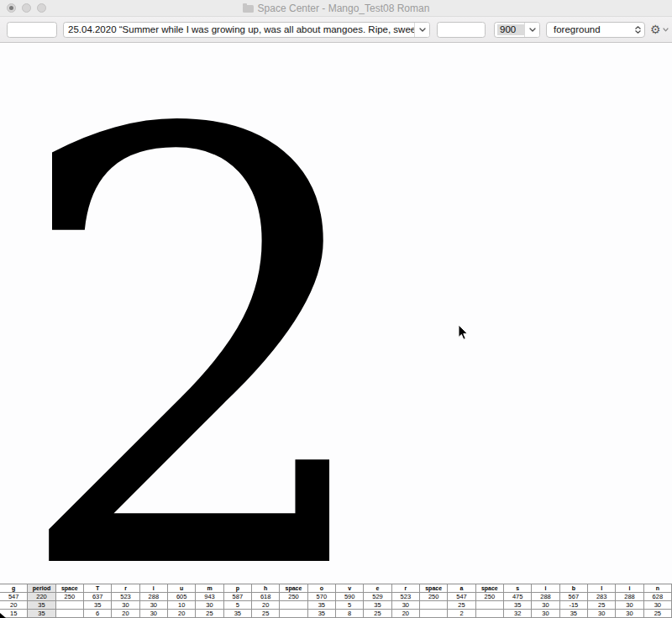 The image size is (672, 618). What do you see at coordinates (349, 589) in the screenshot?
I see `metrics-col-header: v` at bounding box center [349, 589].